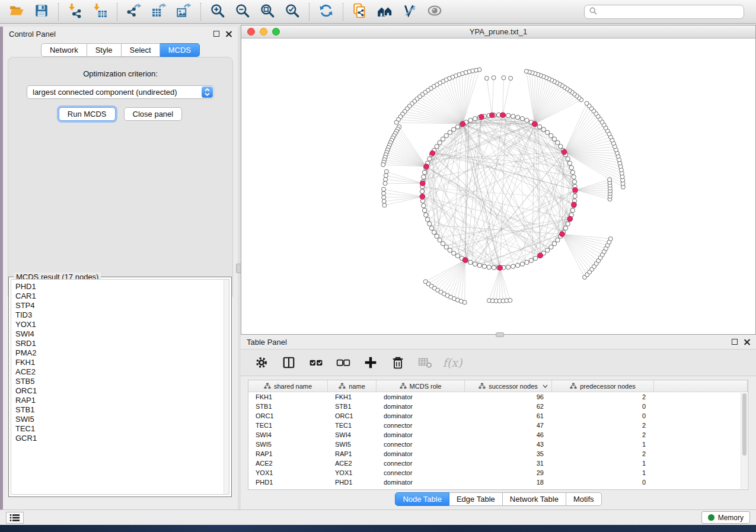 The height and width of the screenshot is (532, 756). What do you see at coordinates (425, 363) in the screenshot?
I see `delete-table-button` at bounding box center [425, 363].